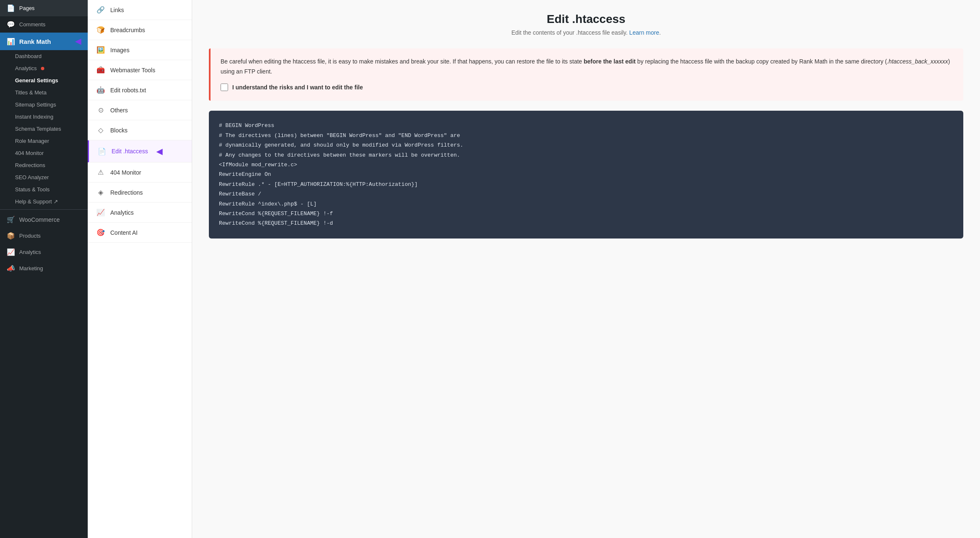  I want to click on page-header: Edit .htaccess Edit the contents of your…, so click(586, 24).